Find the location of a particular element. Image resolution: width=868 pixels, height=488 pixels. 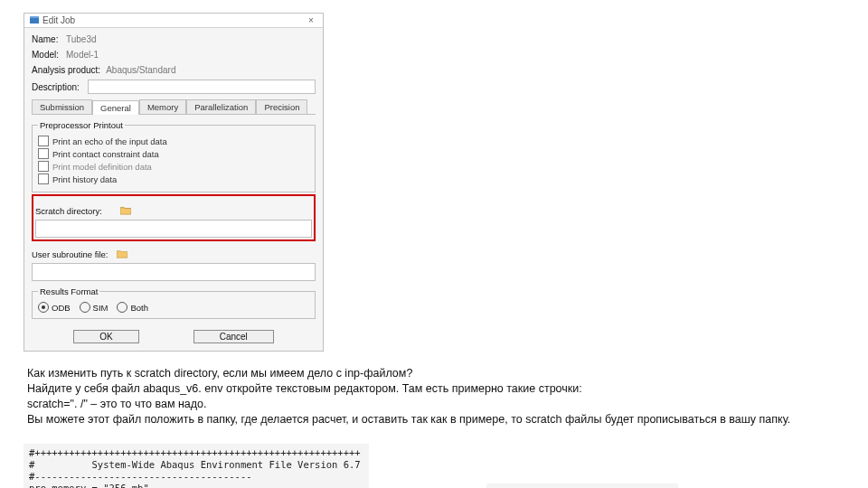

checkbox-model is located at coordinates (43, 166).